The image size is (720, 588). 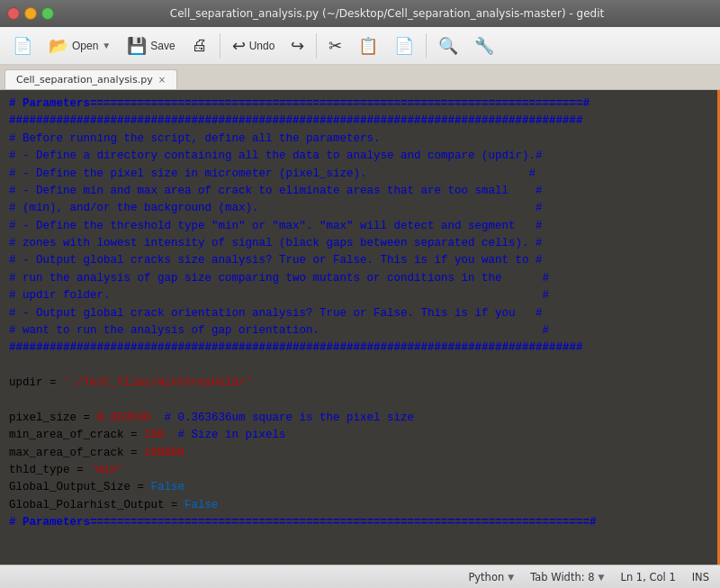 What do you see at coordinates (511, 577) in the screenshot?
I see `language-dropdown-icon: ▼` at bounding box center [511, 577].